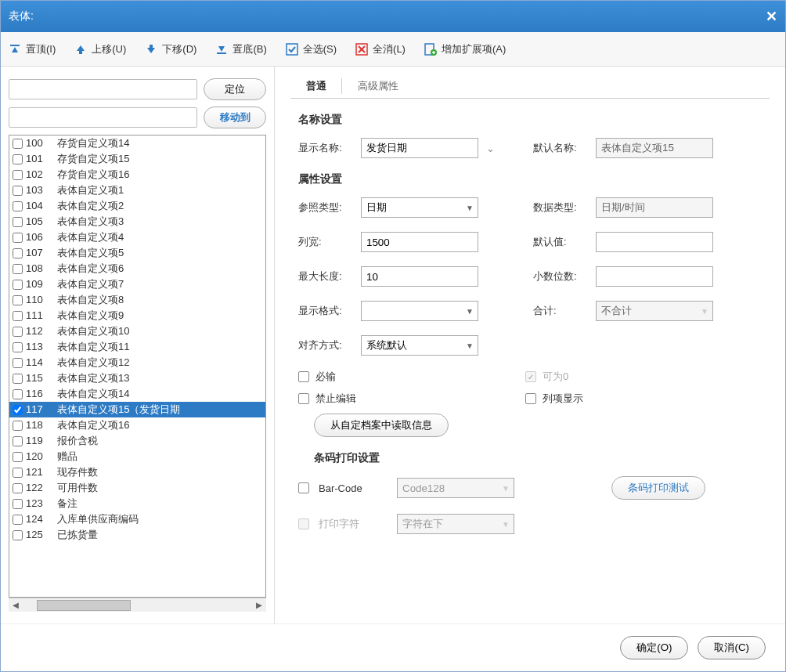 Image resolution: width=786 pixels, height=672 pixels. What do you see at coordinates (138, 253) in the screenshot?
I see `list-item: 107表体自定义项5` at bounding box center [138, 253].